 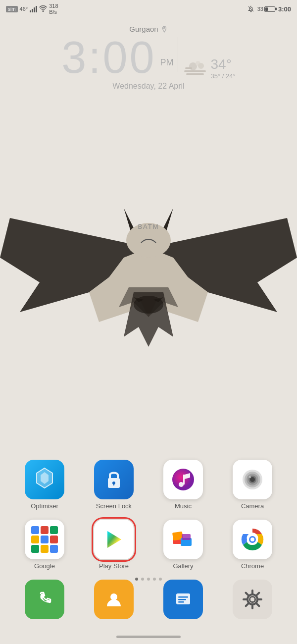 What do you see at coordinates (114, 484) in the screenshot?
I see `app-screenlock: Screen Lock` at bounding box center [114, 484].